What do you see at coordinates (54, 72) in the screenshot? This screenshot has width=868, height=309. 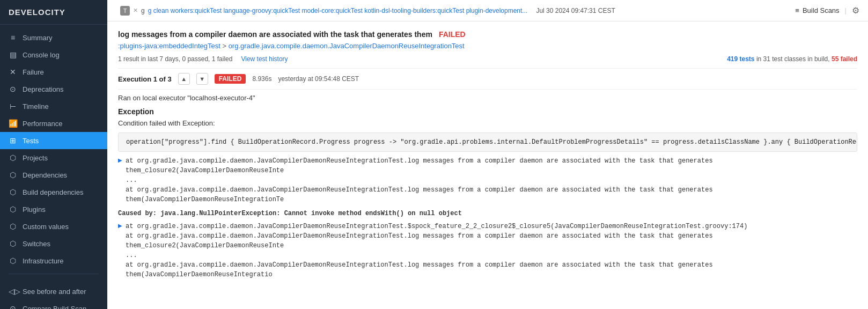 I see `sidebar-item-failure: ✕ Failure` at bounding box center [54, 72].